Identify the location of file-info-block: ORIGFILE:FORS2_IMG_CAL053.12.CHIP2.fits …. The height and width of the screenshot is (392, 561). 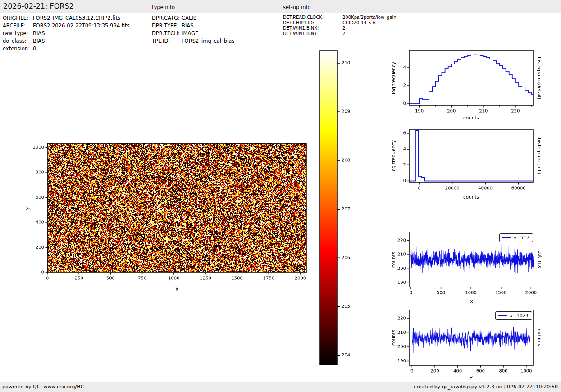
(66, 33).